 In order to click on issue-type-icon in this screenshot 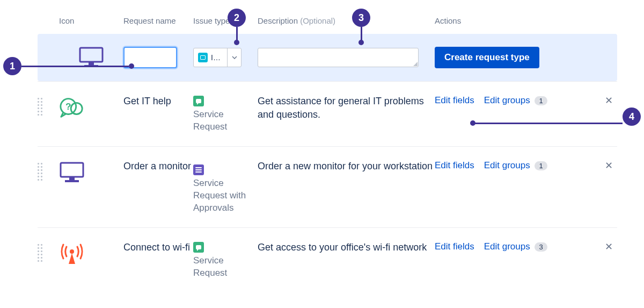, I will do `click(203, 58)`.